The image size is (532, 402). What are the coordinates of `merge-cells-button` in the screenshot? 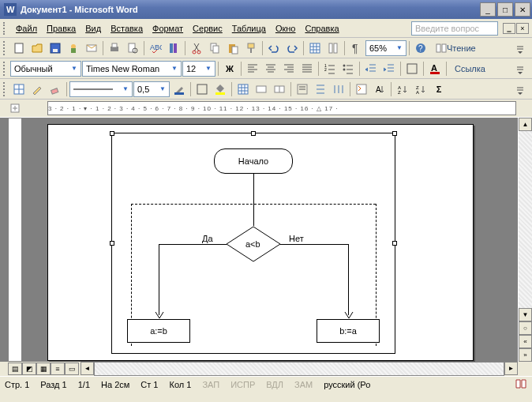 It's located at (261, 89).